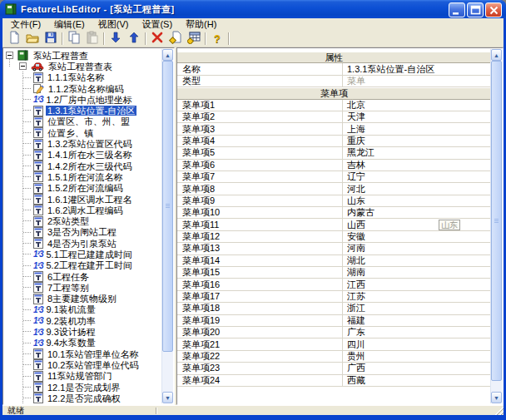  I want to click on close-button, so click(494, 10).